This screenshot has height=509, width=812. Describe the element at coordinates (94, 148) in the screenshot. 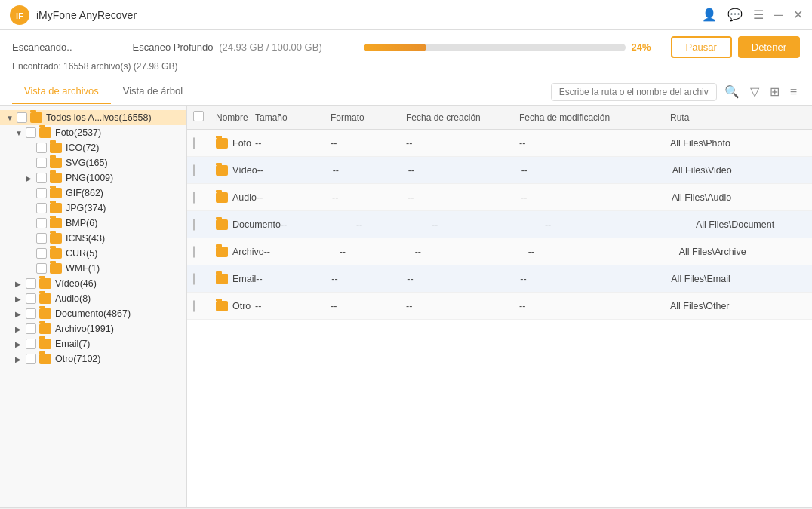

I see `sidebar-item-ico: ICO(72)` at that location.